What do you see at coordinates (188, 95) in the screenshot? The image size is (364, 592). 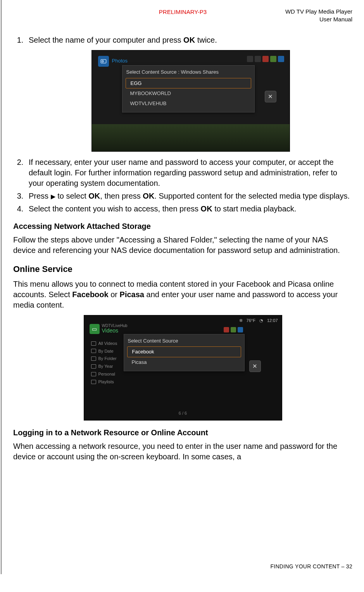 I see `popup-list: EGG MYBOOKWORLD WDTVLIVEHUB` at bounding box center [188, 95].